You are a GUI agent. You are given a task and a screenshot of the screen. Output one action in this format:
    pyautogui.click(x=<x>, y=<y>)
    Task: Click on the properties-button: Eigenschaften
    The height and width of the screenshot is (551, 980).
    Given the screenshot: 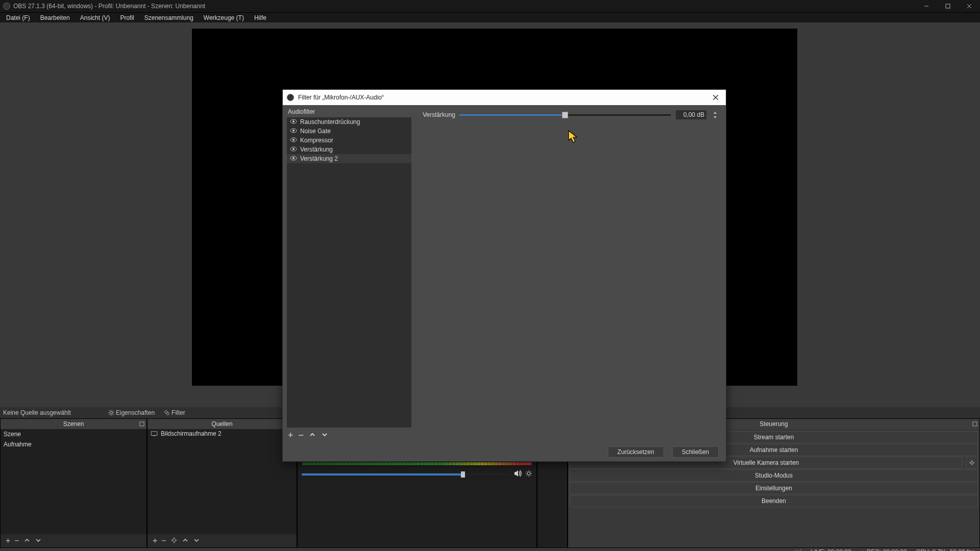 What is the action you would take?
    pyautogui.click(x=132, y=413)
    